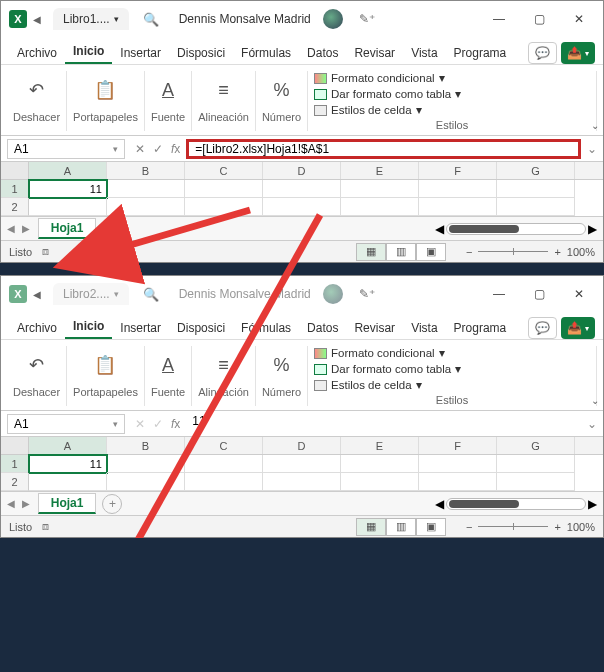  Describe the element at coordinates (68, 504) in the screenshot. I see `sheet-tab: Hoja1` at that location.